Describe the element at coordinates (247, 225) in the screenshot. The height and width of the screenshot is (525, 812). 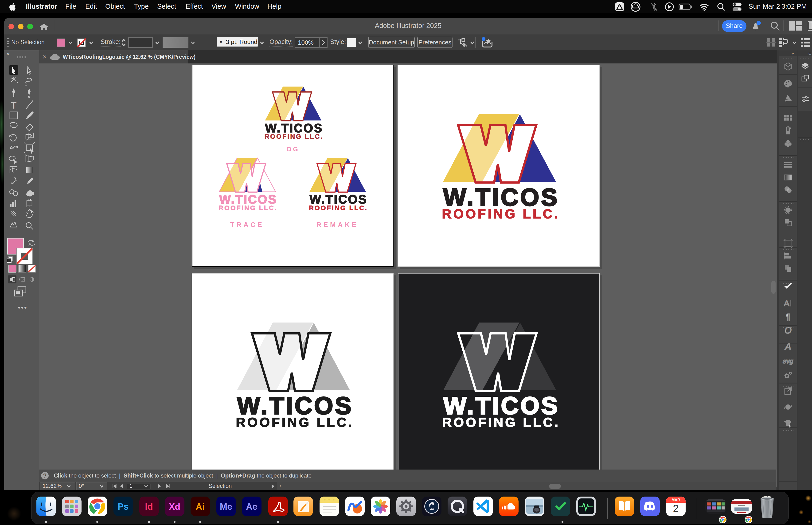
I see `svg-text: TRACE` at that location.